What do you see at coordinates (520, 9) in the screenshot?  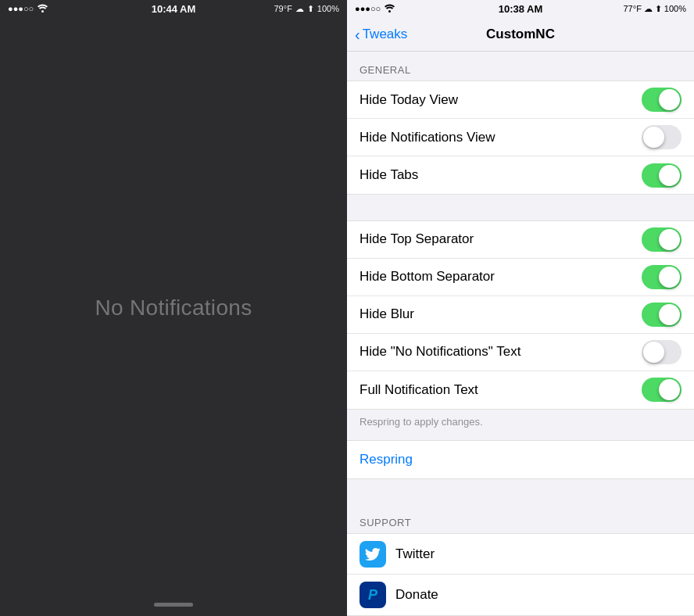 I see `right-time: 10:38 AM` at bounding box center [520, 9].